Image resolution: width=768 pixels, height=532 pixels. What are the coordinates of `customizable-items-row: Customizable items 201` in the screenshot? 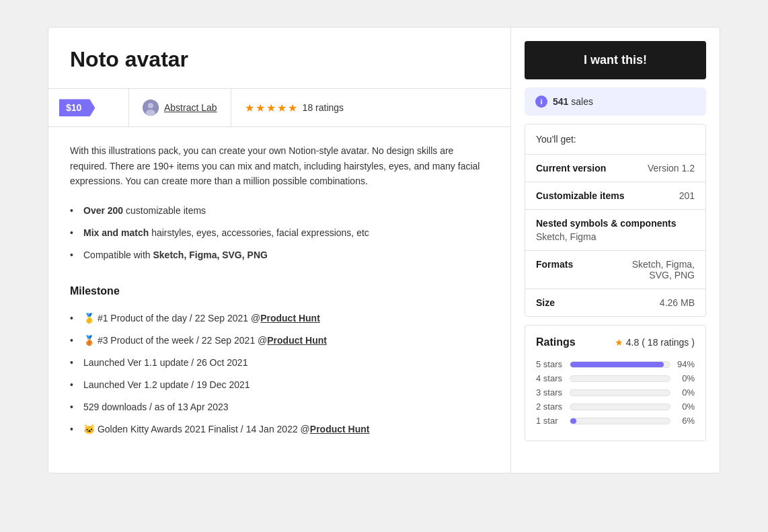 It's located at (615, 196).